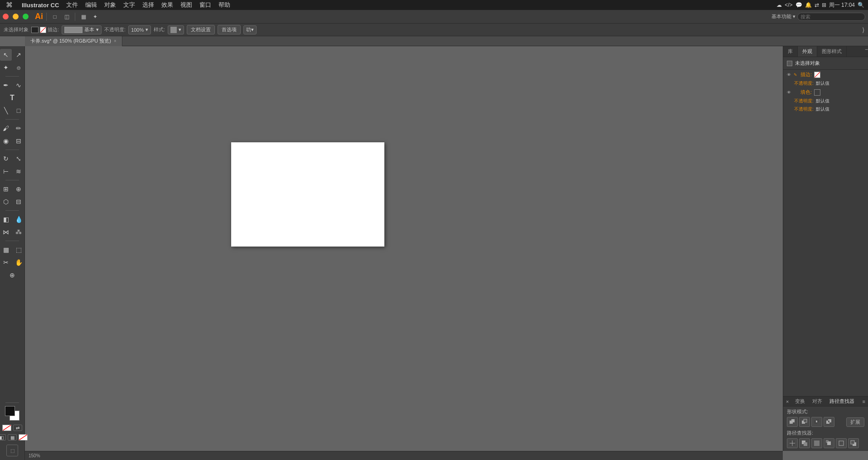  What do you see at coordinates (792, 443) in the screenshot?
I see `divide-btn` at bounding box center [792, 443].